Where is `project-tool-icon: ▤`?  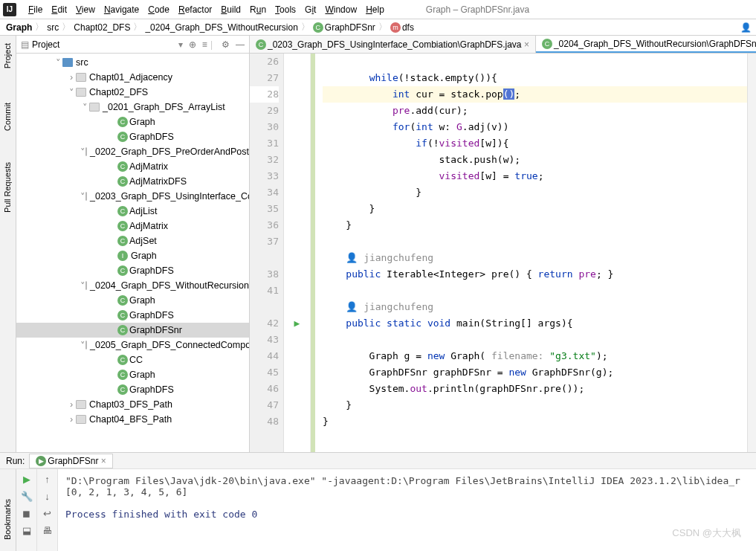
project-tool-icon: ▤ is located at coordinates (25, 45).